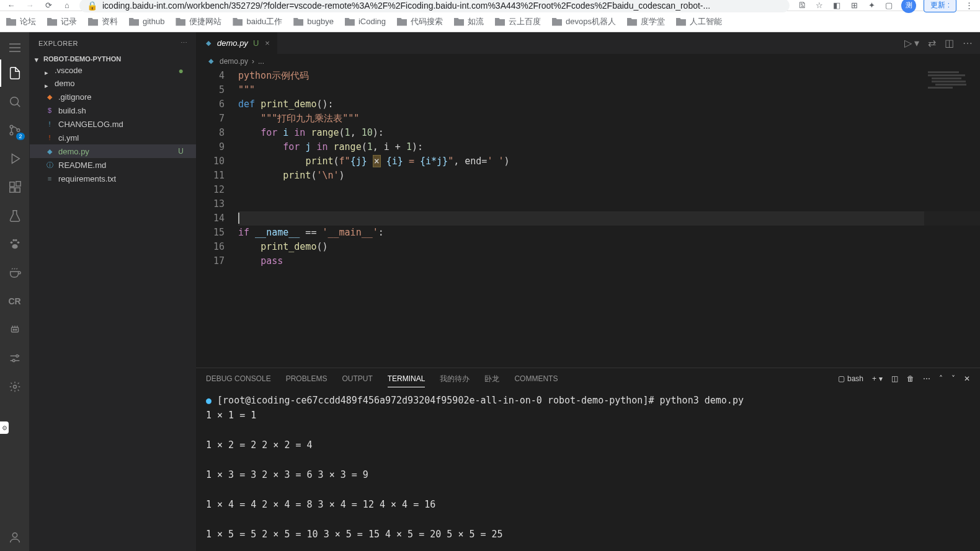 The image size is (980, 551). Describe the element at coordinates (940, 6) in the screenshot. I see `update-button: 更新 :` at that location.